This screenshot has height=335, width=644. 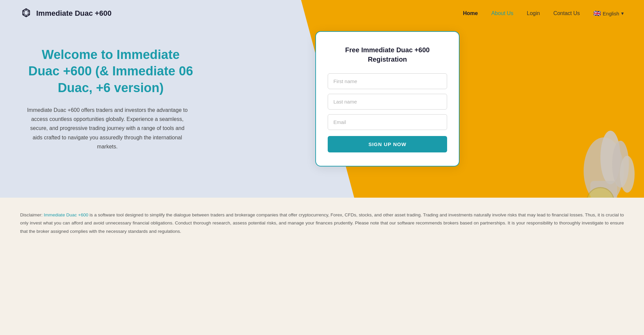 What do you see at coordinates (74, 13) in the screenshot?
I see `logo-text: Immediate Duac +600` at bounding box center [74, 13].